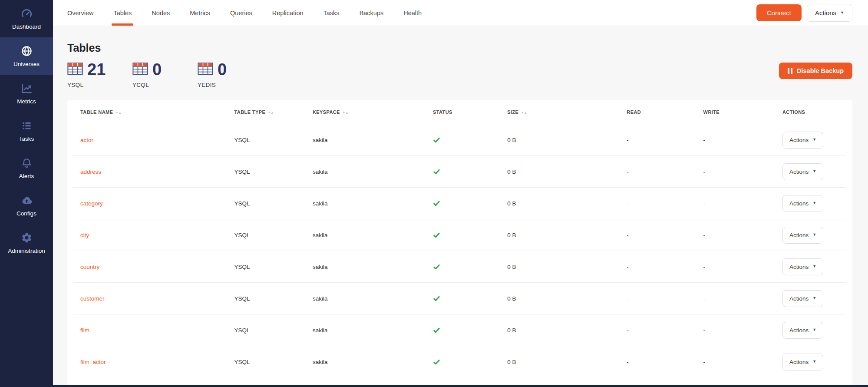 The image size is (868, 387). What do you see at coordinates (779, 13) in the screenshot?
I see `connect-button: Connect` at bounding box center [779, 13].